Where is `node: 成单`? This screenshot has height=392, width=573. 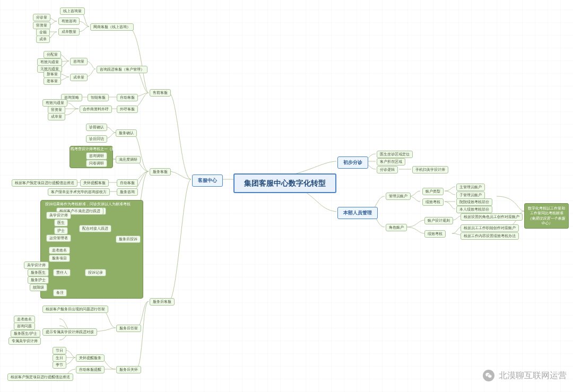 node: 成单 is located at coordinates (43, 39).